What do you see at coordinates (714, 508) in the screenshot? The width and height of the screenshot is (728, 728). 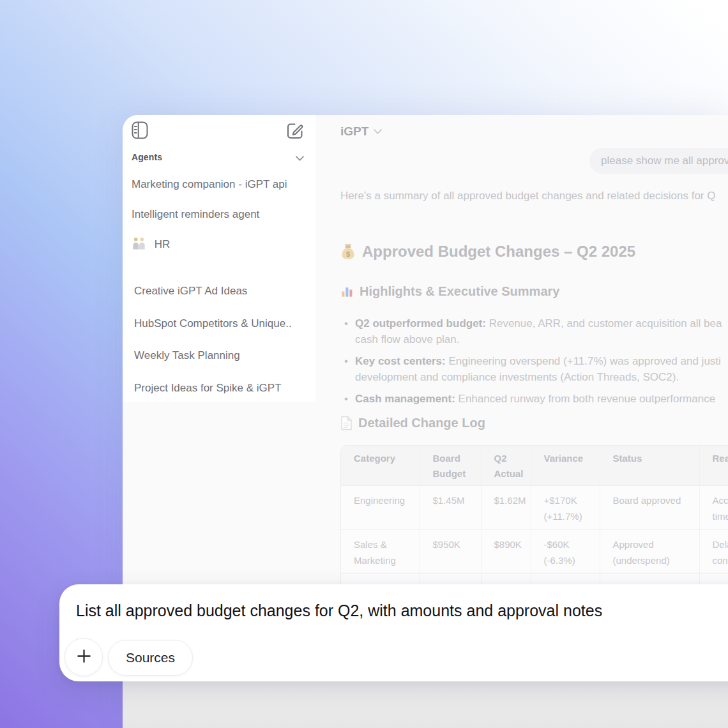 I see `cell-reason: Acce timeli` at bounding box center [714, 508].